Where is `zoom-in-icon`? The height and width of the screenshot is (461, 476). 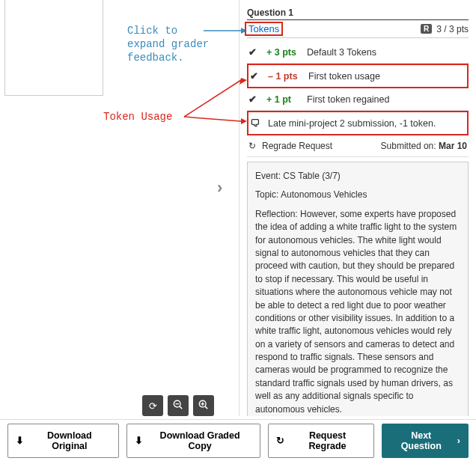 zoom-in-icon is located at coordinates (204, 406).